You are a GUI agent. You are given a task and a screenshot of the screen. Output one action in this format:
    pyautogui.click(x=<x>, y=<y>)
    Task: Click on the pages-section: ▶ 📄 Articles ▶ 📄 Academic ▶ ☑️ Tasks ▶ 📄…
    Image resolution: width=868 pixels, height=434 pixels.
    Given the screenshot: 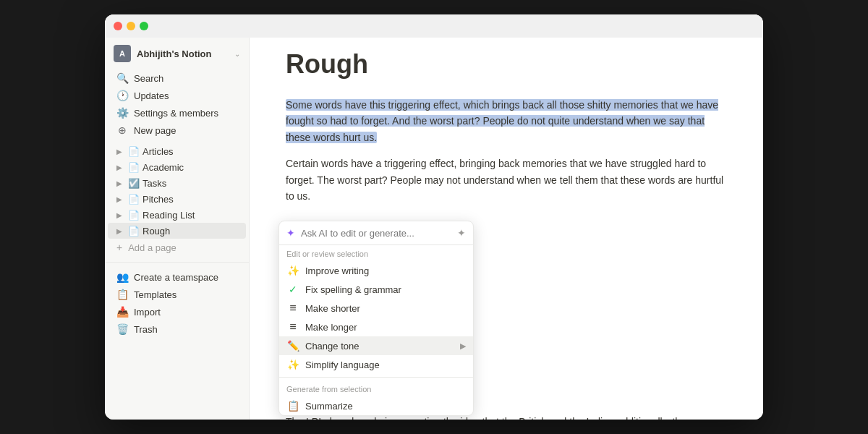 What is the action you would take?
    pyautogui.click(x=176, y=191)
    